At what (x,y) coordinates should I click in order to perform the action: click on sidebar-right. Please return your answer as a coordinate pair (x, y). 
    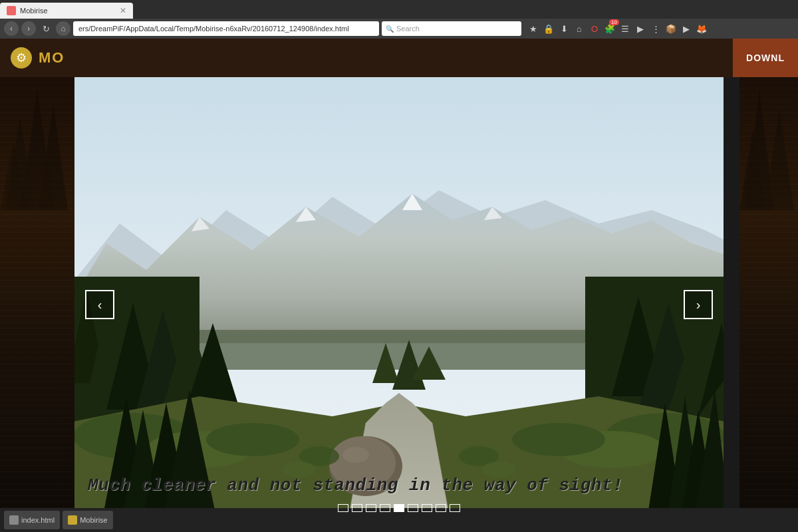
    Looking at the image, I should click on (769, 305).